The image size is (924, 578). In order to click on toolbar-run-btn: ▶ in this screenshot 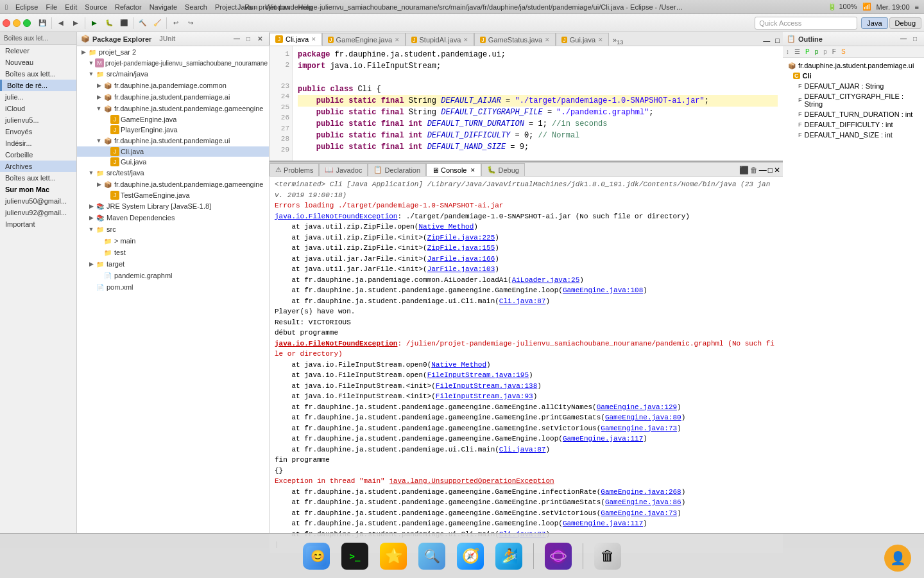, I will do `click(94, 23)`.